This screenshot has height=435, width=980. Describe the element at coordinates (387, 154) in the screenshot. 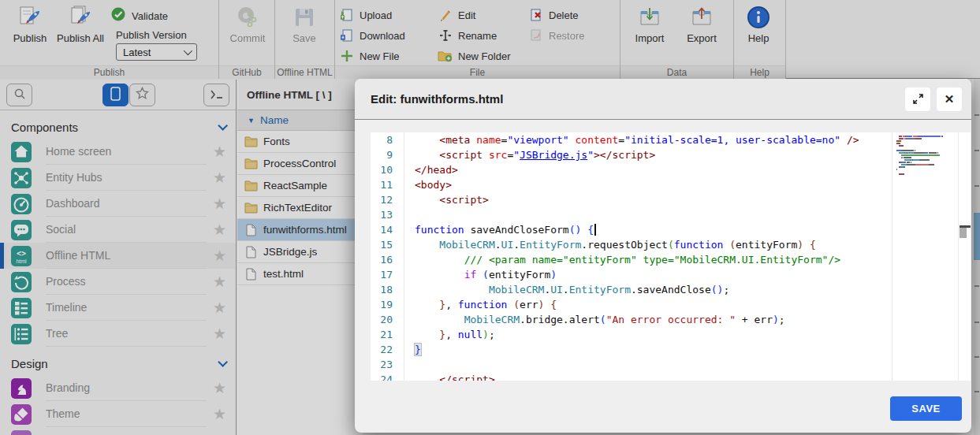

I see `line-number: 9` at that location.